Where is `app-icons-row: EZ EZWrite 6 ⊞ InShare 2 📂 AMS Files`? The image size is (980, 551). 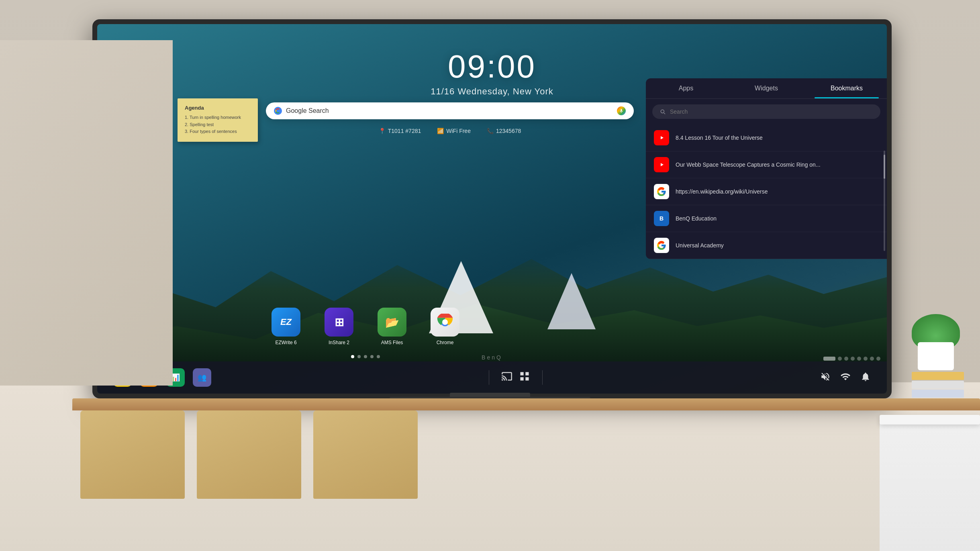 app-icons-row: EZ EZWrite 6 ⊞ InShare 2 📂 AMS Files is located at coordinates (365, 327).